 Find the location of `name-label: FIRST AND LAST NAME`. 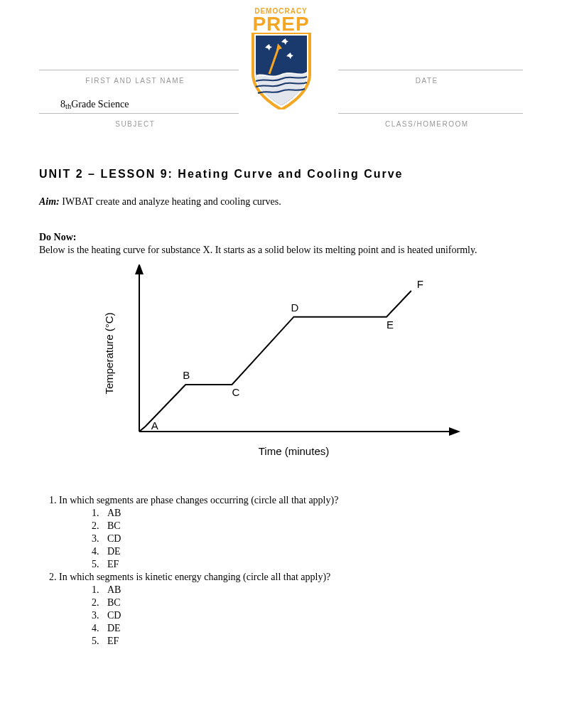

name-label: FIRST AND LAST NAME is located at coordinates (135, 85).